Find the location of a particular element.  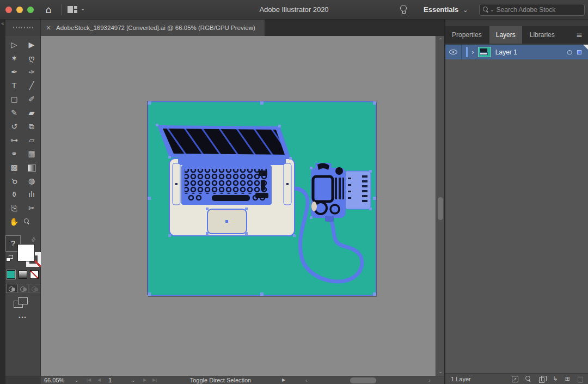

zoom-level: 66.05% is located at coordinates (54, 380).